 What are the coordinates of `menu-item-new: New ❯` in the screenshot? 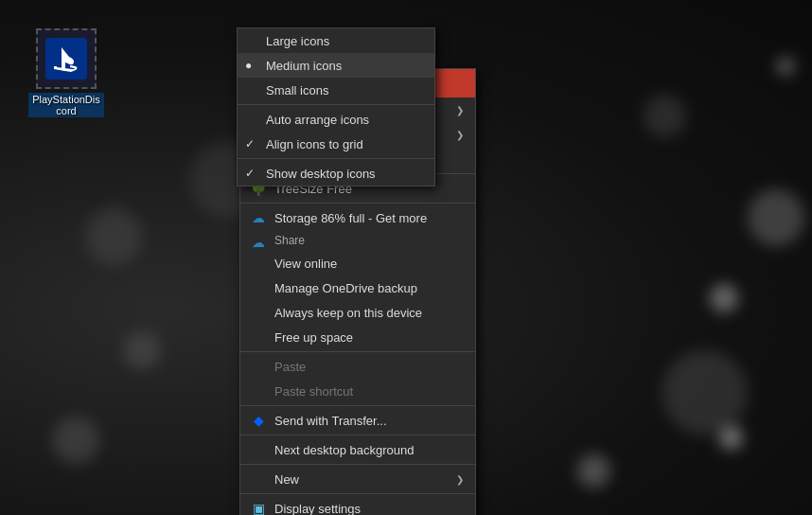 It's located at (358, 479).